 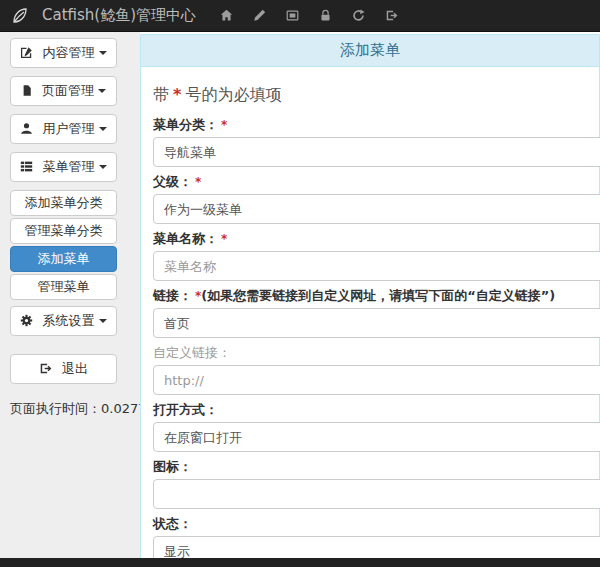 I want to click on leaf-quill-icon, so click(x=20, y=16).